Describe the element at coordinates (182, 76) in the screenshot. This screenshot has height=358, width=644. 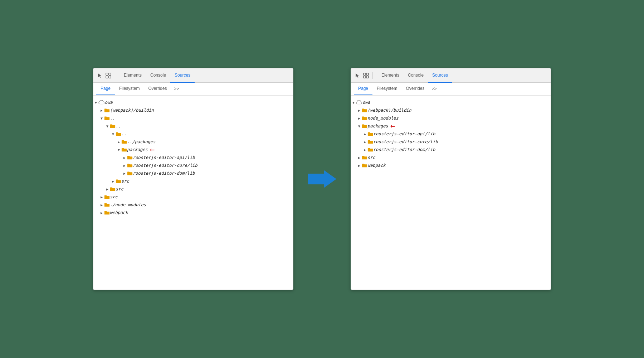
I see `tab-sources-left: Sources` at that location.